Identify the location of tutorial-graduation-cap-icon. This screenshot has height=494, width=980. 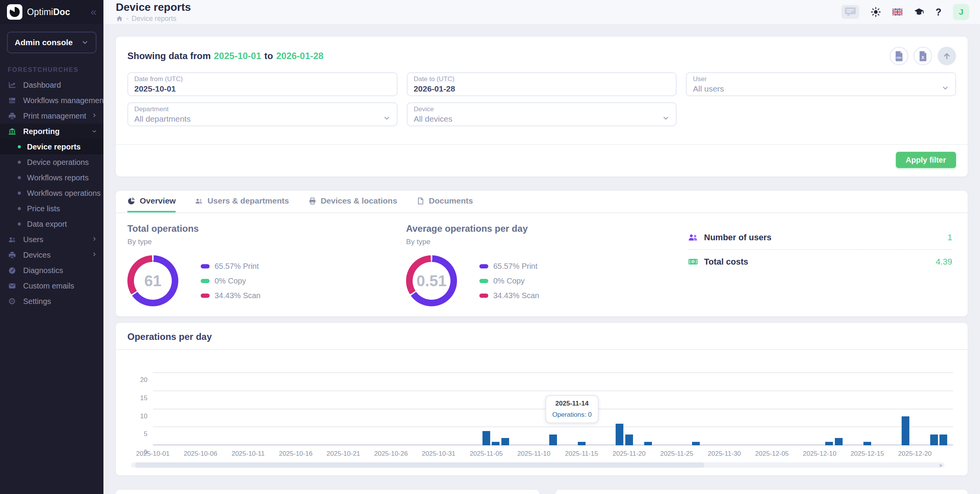
(919, 12).